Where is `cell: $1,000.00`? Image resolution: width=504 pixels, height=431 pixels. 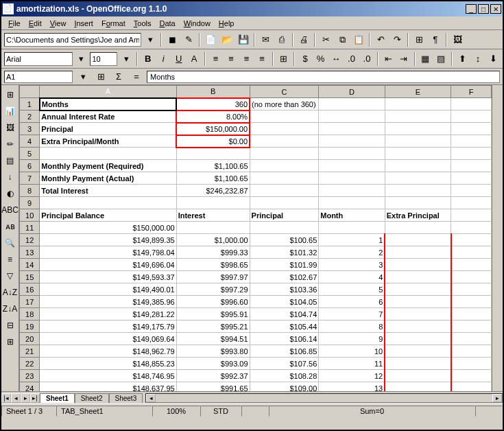 cell: $1,000.00 is located at coordinates (213, 240).